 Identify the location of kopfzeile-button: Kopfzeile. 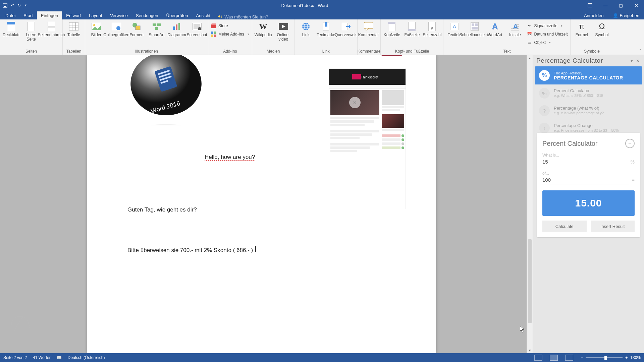
(392, 34).